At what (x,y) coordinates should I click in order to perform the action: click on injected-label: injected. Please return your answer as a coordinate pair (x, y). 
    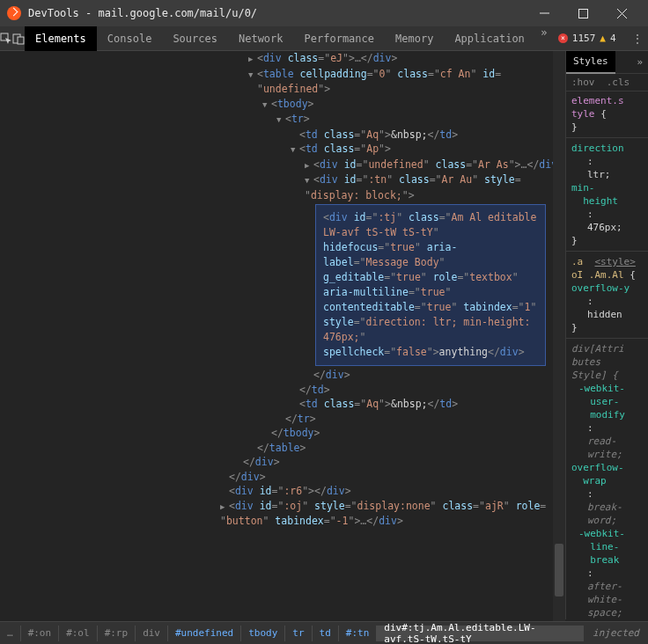
    Looking at the image, I should click on (616, 633).